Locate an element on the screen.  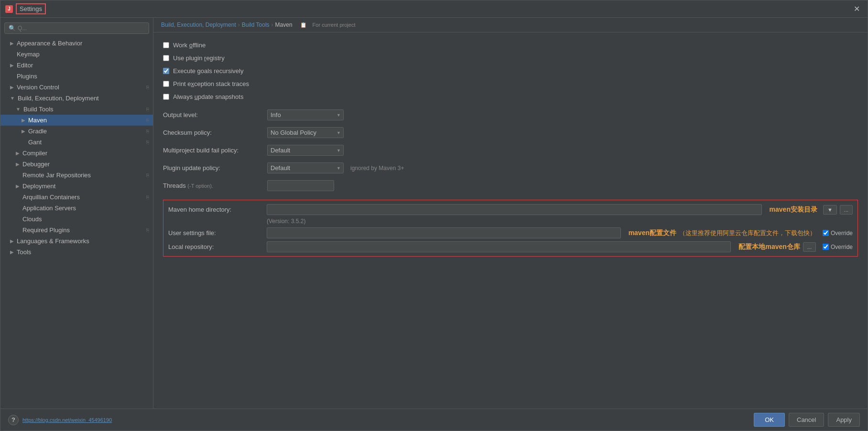
user-settings-override-checkbox is located at coordinates (826, 233).